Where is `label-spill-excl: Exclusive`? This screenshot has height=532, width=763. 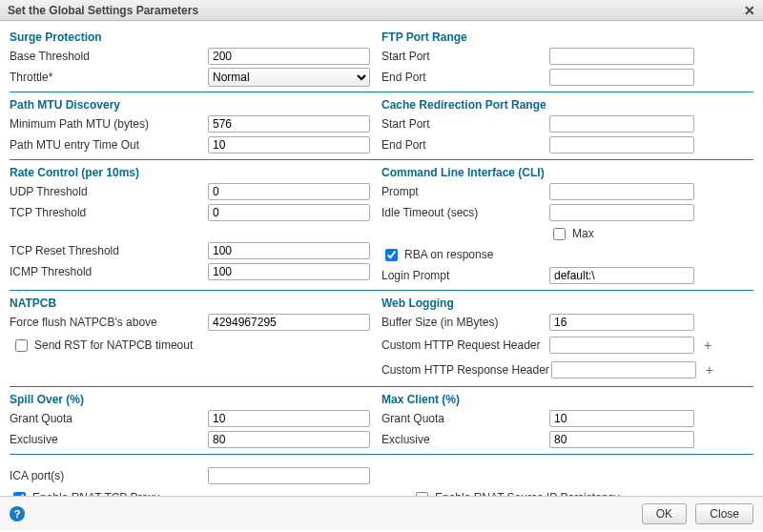
label-spill-excl: Exclusive is located at coordinates (90, 440).